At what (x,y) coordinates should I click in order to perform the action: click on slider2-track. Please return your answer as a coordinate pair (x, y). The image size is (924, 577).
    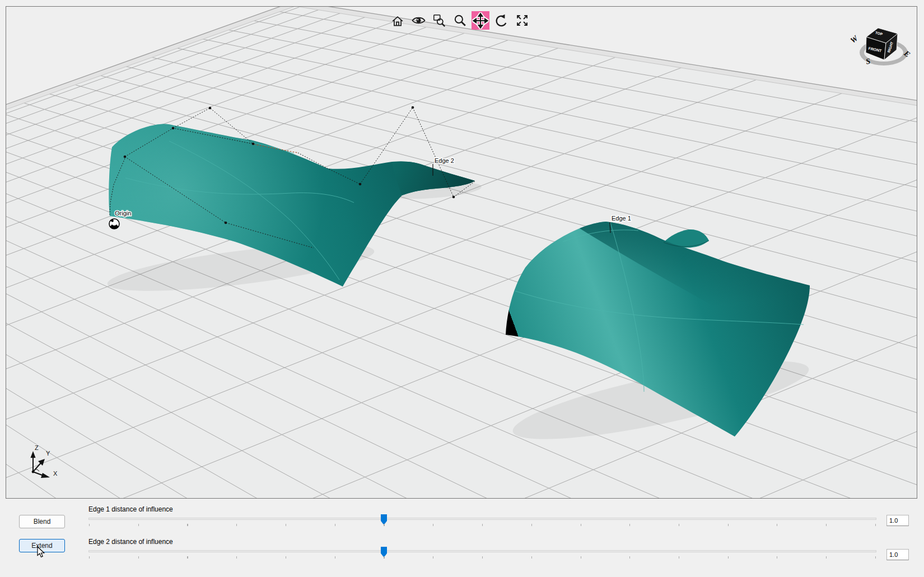
    Looking at the image, I should click on (483, 551).